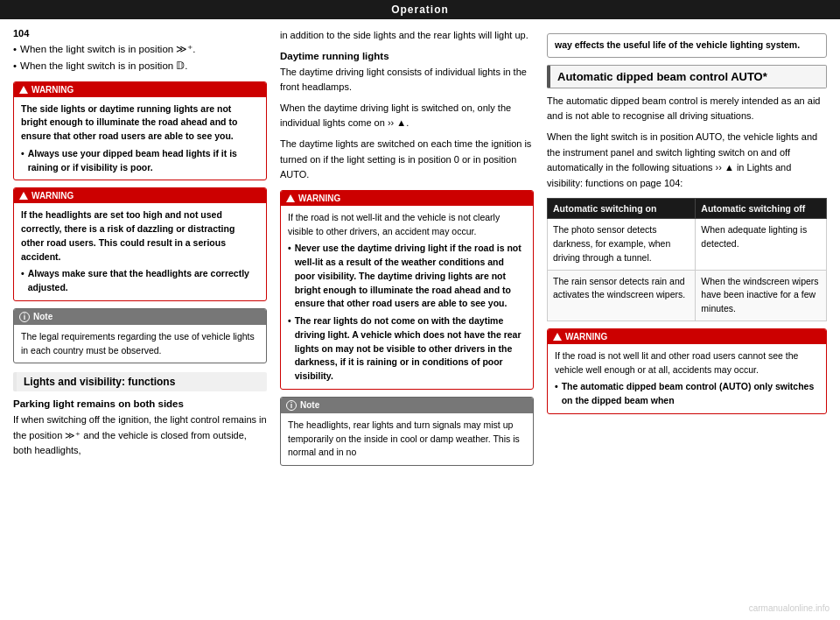 This screenshot has height=620, width=840. What do you see at coordinates (140, 131) in the screenshot?
I see `warning-box-1: WARNING The side lights or daytime runni…` at bounding box center [140, 131].